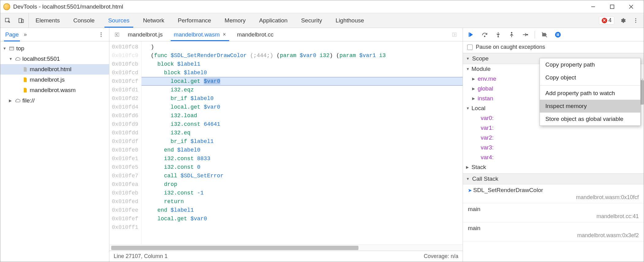  I want to click on error-count: 4, so click(610, 20).